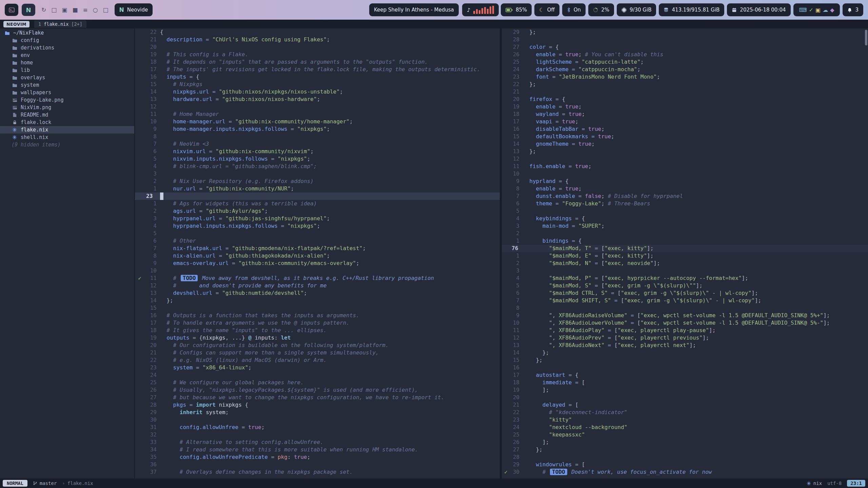 Image resolution: width=868 pixels, height=488 pixels. I want to click on check-icon: ✓, so click(811, 10).